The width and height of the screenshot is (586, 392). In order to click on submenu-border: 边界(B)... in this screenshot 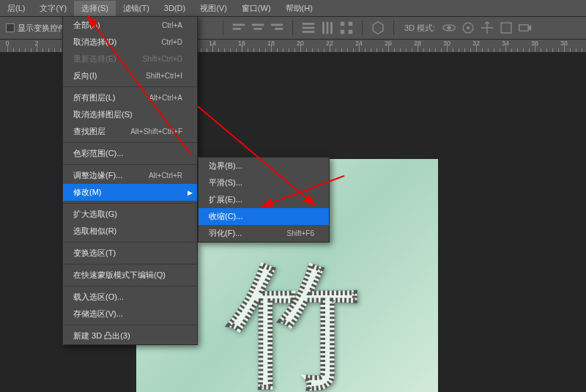, I will do `click(264, 166)`.